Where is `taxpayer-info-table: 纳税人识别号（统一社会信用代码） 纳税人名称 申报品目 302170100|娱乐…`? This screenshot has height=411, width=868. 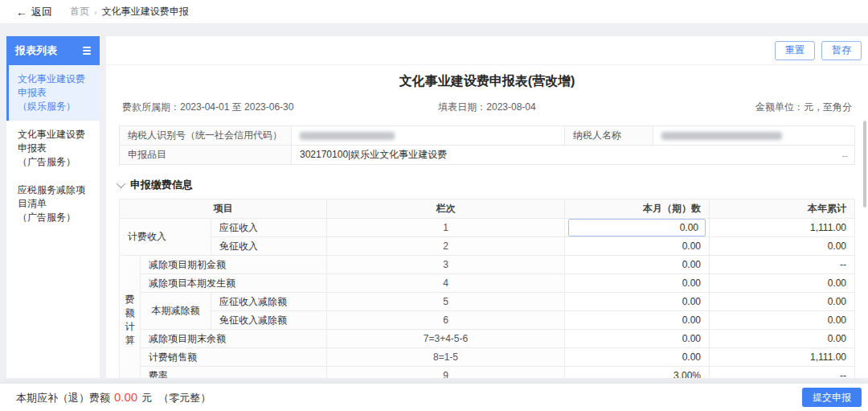
taxpayer-info-table: 纳税人识别号（统一社会信用代码） 纳税人名称 申报品目 302170100|娱乐… is located at coordinates (487, 145).